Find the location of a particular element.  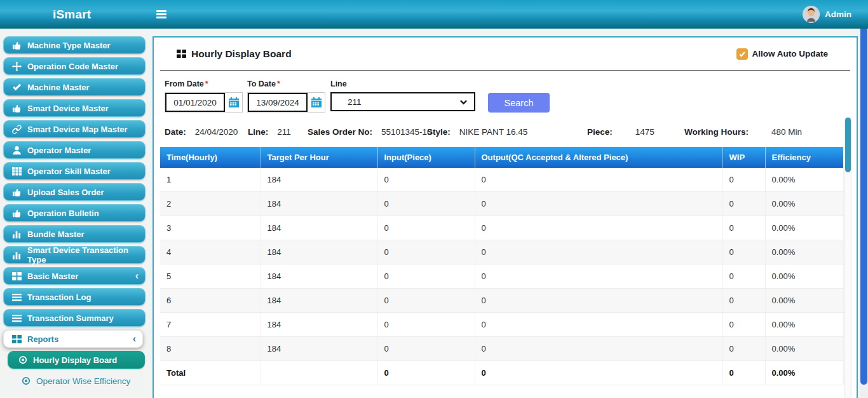

sidebar-item-transaction-log: Transaction Log is located at coordinates (74, 297).